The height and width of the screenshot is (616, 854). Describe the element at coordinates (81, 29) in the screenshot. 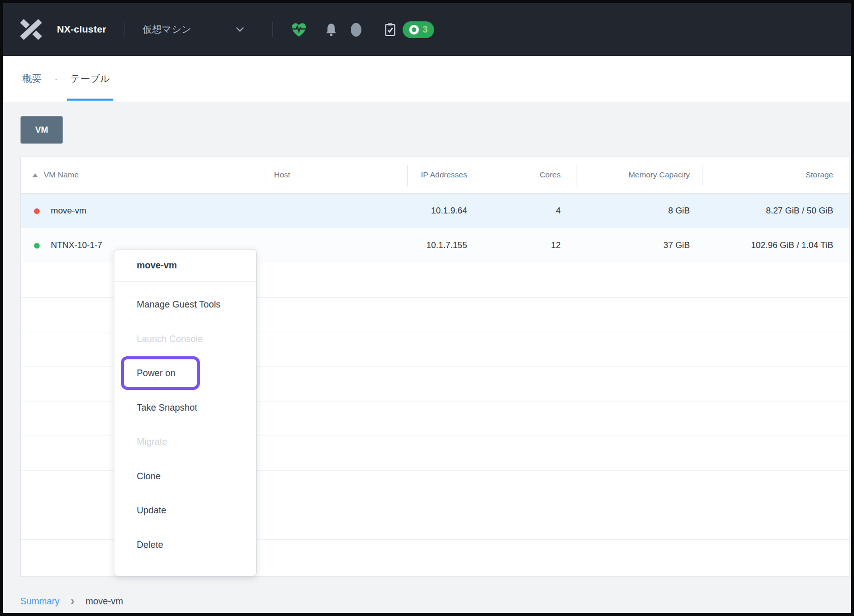

I see `cluster-name: NX-cluster` at that location.